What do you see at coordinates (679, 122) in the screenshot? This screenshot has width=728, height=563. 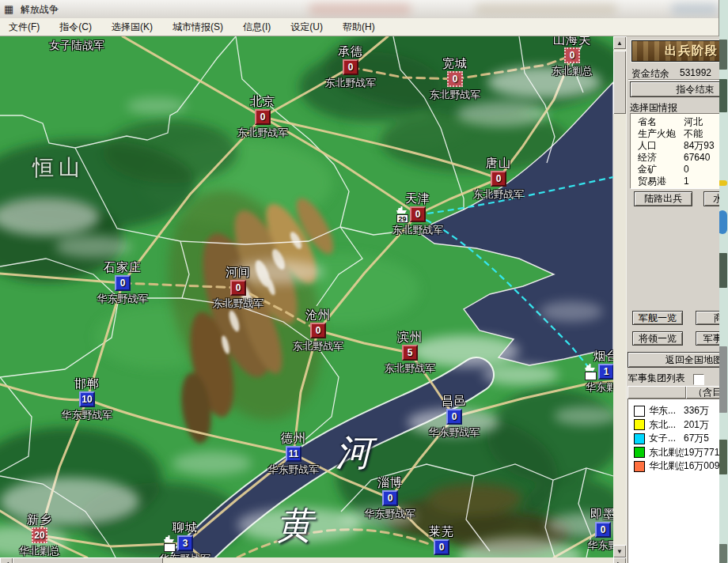 I see `info-row: 省名河北` at bounding box center [679, 122].